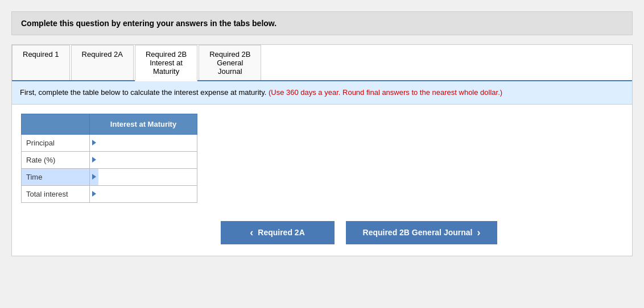 The image size is (644, 308). I want to click on row-rate-input-cell, so click(143, 160).